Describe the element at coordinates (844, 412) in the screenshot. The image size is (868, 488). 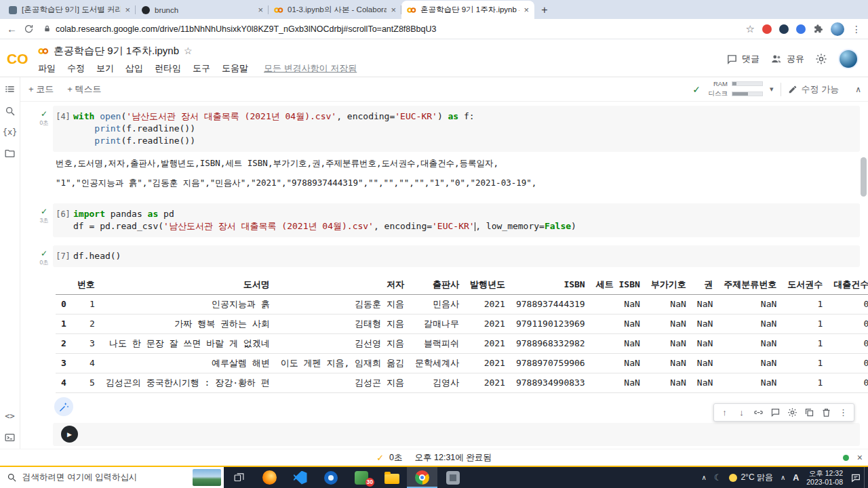
I see `more-actions-icon: ⋮` at that location.